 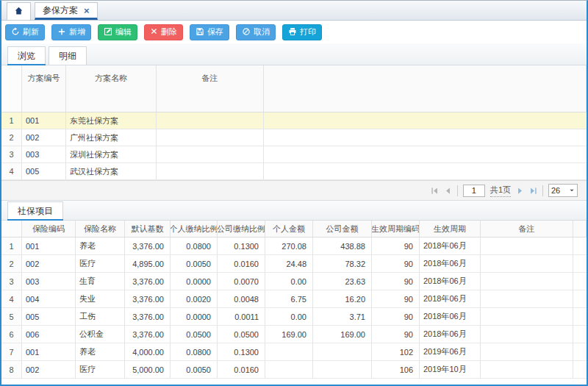 I want to click on delete-button: 删除, so click(x=163, y=32).